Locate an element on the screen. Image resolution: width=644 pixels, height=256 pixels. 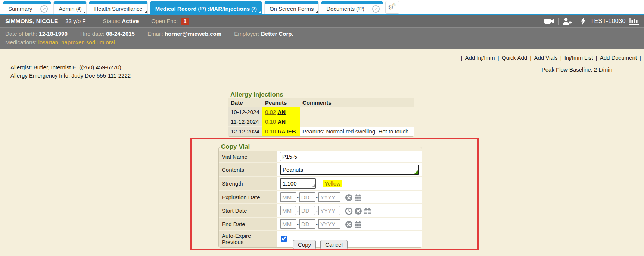
status-value: Active is located at coordinates (130, 21).